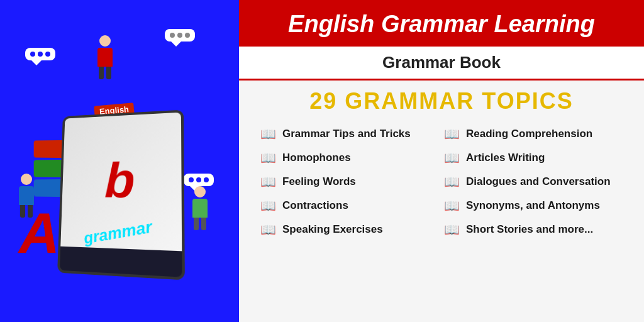  I want to click on topic-label-reading-comprehension: Reading Comprehension, so click(530, 134).